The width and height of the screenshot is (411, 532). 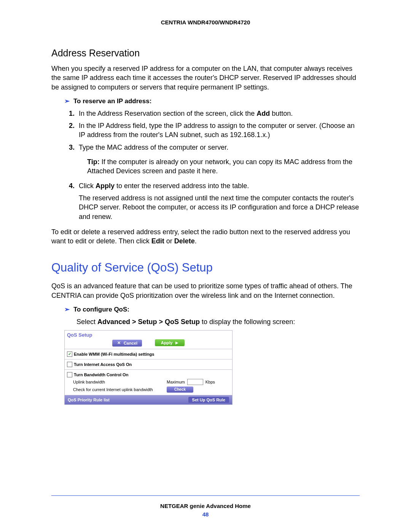 What do you see at coordinates (148, 367) in the screenshot?
I see `qos-setup-panel: QoS Setup ✕ Cancel Apply ▶ ✓ Enable WMM …` at bounding box center [148, 367].